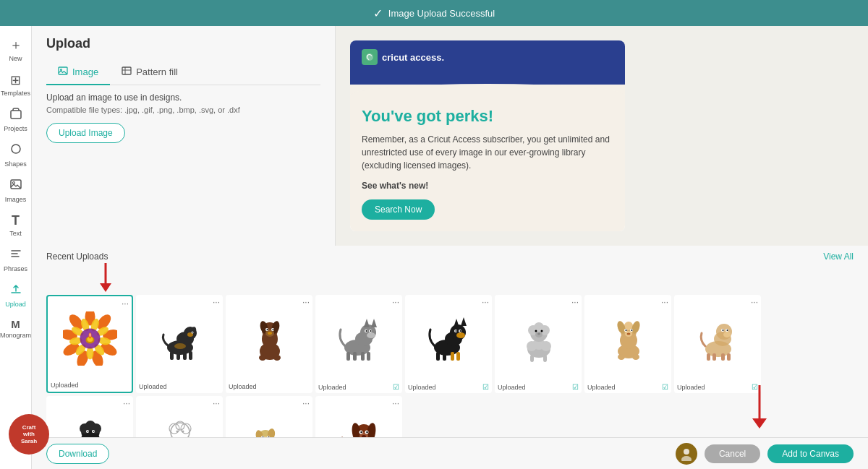 The height and width of the screenshot is (469, 868). Describe the element at coordinates (16, 93) in the screenshot. I see `sidebar-item-label: Templates` at that location.